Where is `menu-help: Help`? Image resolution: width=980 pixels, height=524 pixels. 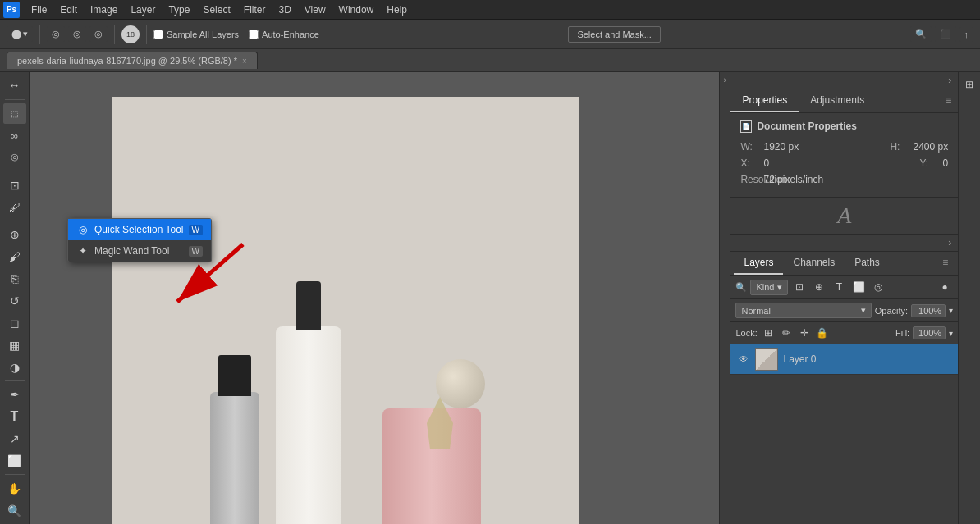
menu-help: Help is located at coordinates (397, 10).